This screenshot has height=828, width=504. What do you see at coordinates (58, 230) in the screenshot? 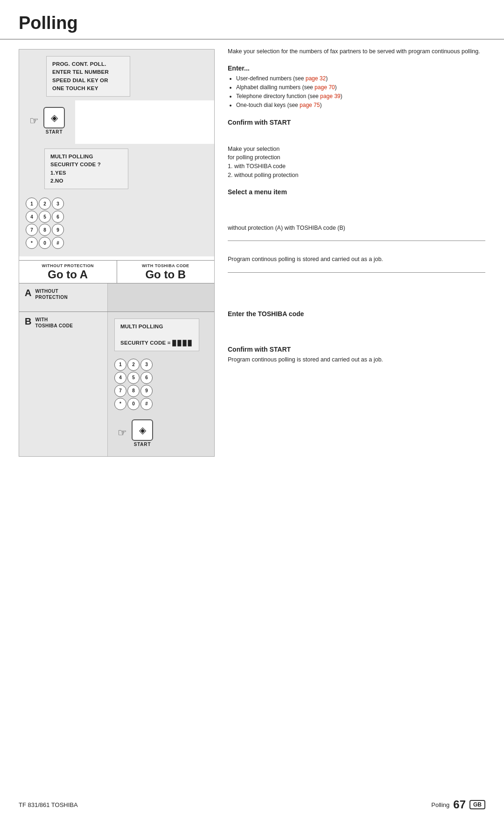
I see `key-9: 9` at bounding box center [58, 230].